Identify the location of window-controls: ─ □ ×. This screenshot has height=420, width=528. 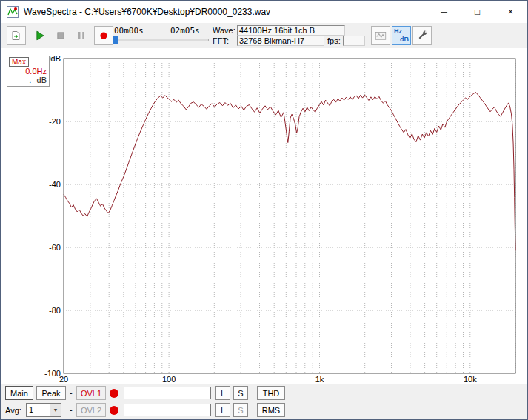
(477, 12).